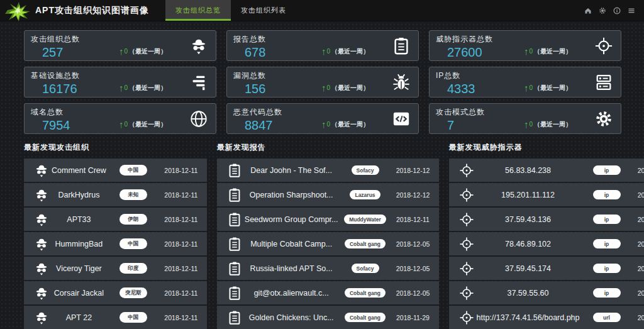 This screenshot has width=644, height=329. Describe the element at coordinates (292, 269) in the screenshot. I see `report-title: Russia-linked APT So...` at that location.